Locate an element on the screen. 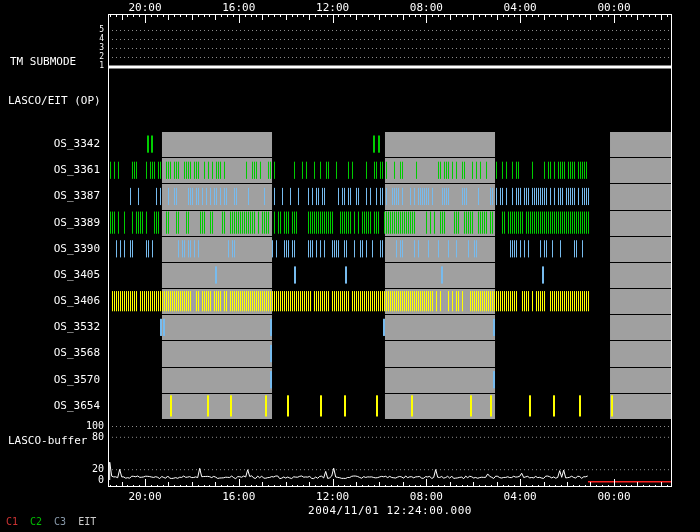 Image resolution: width=700 pixels, height=532 pixels. time-tick-label-bottom: 08:00 is located at coordinates (426, 496).